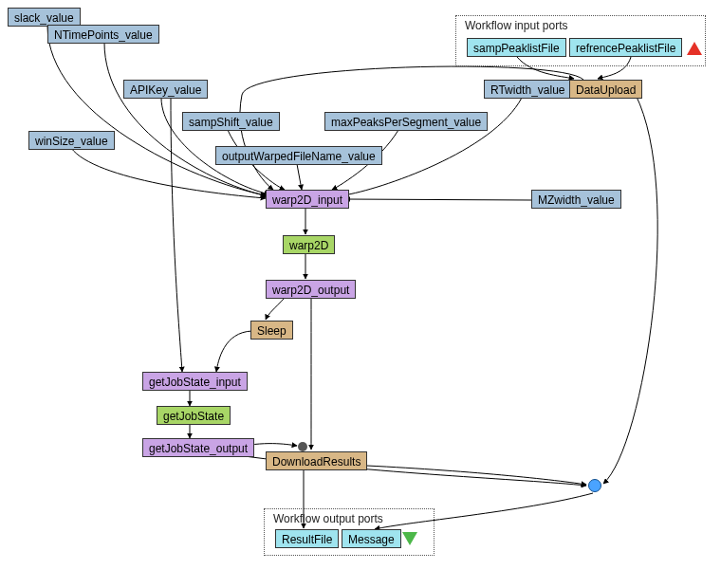  What do you see at coordinates (694, 48) in the screenshot?
I see `warn-icon` at bounding box center [694, 48].